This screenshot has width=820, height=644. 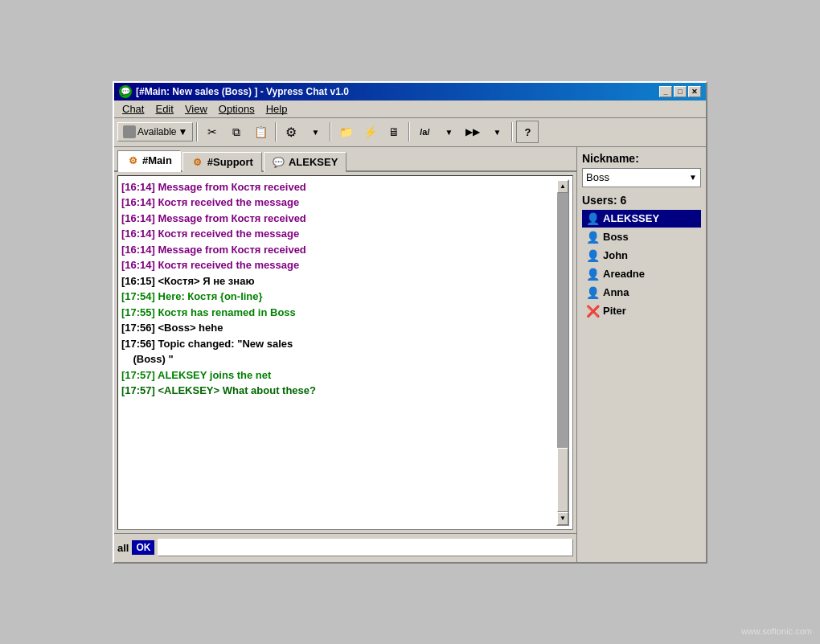 I want to click on user-avatar-john: 👤, so click(x=592, y=256).